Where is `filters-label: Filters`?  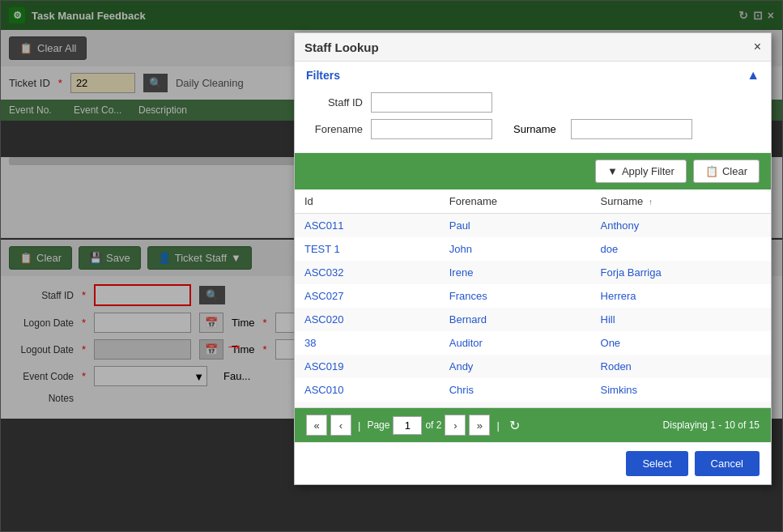 filters-label: Filters is located at coordinates (323, 75).